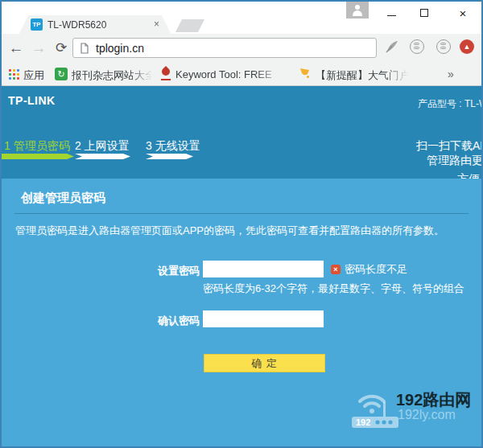 This screenshot has height=448, width=483. I want to click on address-bar: tplogin.cn, so click(225, 48).